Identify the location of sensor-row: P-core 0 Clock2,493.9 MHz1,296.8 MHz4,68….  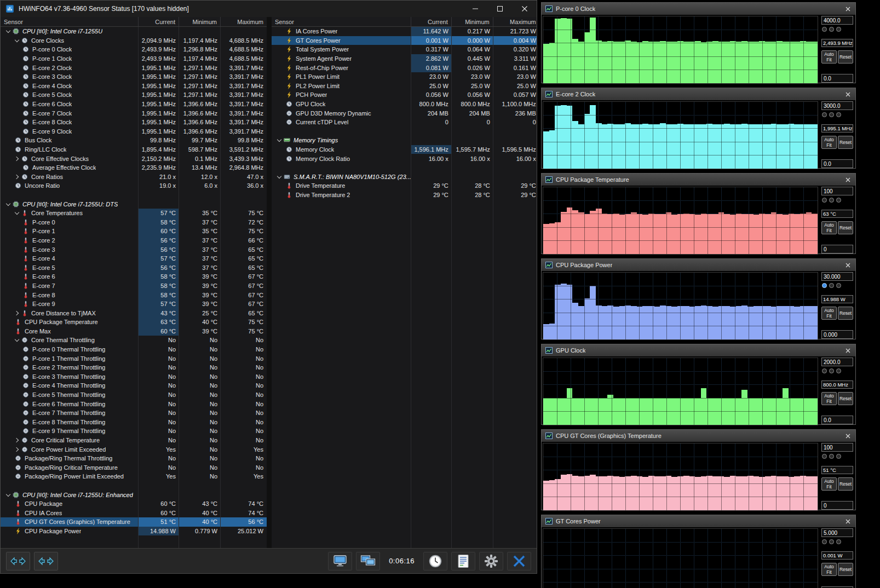
(134, 49).